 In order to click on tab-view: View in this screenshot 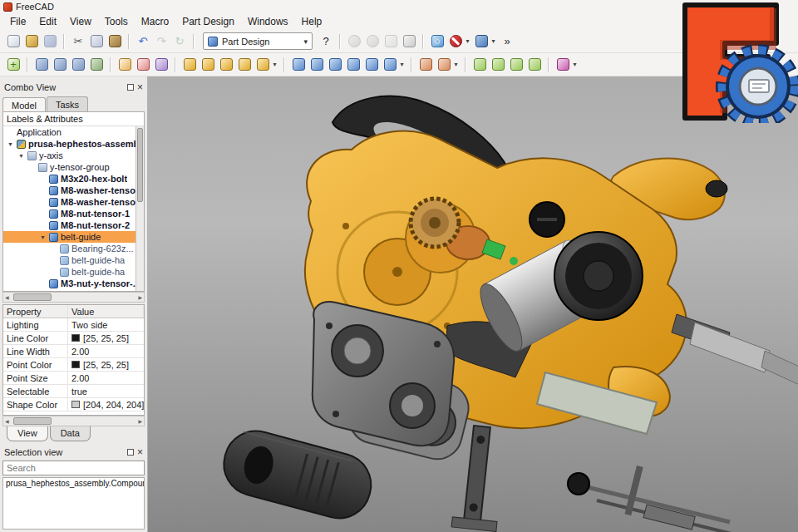, I will do `click(27, 434)`.